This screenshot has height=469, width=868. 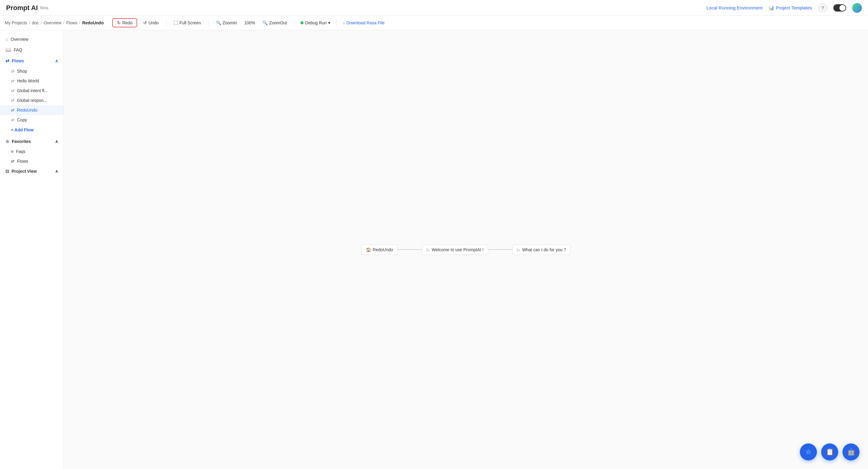 I want to click on sidebar-item-overview: ⌂ Overview, so click(x=32, y=39).